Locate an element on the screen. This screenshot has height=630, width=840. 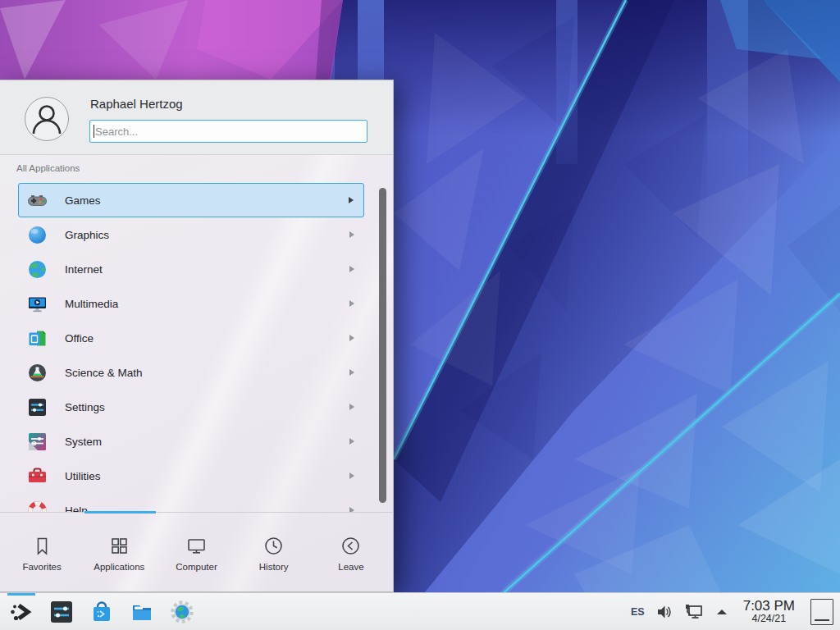
taskbar-panel: ES 7:03 PM 4/24/21 is located at coordinates (420, 611).